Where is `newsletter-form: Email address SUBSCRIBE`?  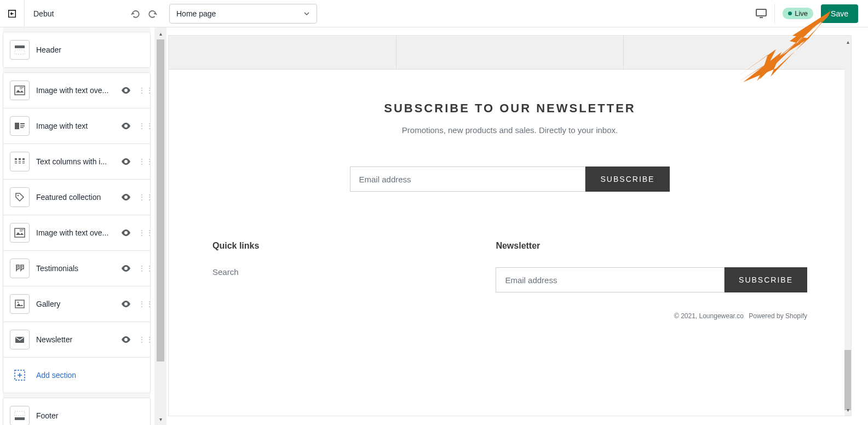 newsletter-form: Email address SUBSCRIBE is located at coordinates (510, 179).